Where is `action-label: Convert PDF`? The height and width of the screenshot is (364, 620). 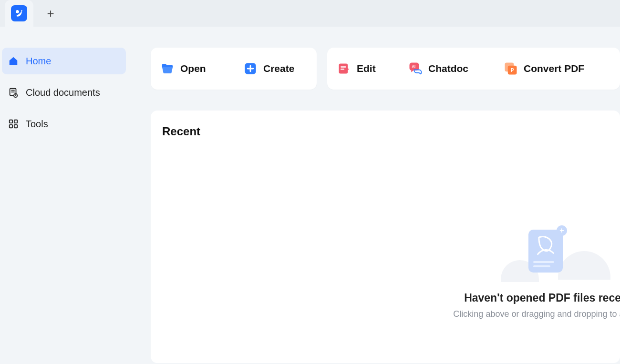
action-label: Convert PDF is located at coordinates (554, 69).